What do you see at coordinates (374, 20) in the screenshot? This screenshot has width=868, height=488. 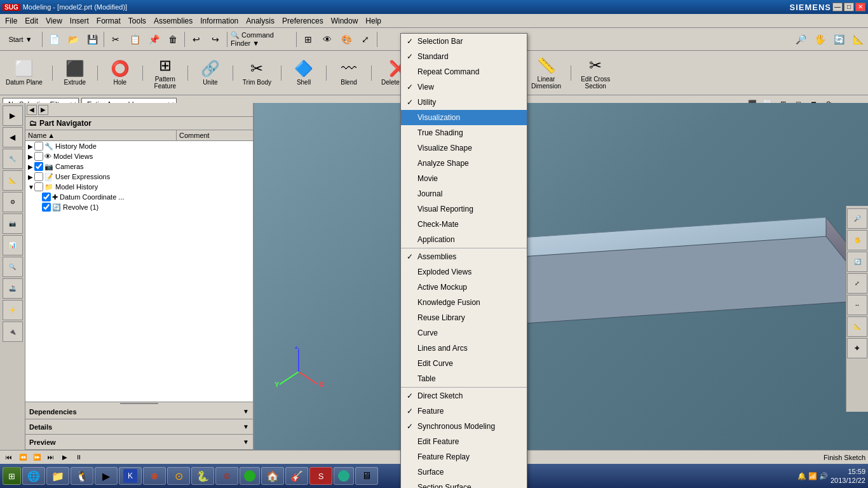 I see `menu-help: Help` at bounding box center [374, 20].